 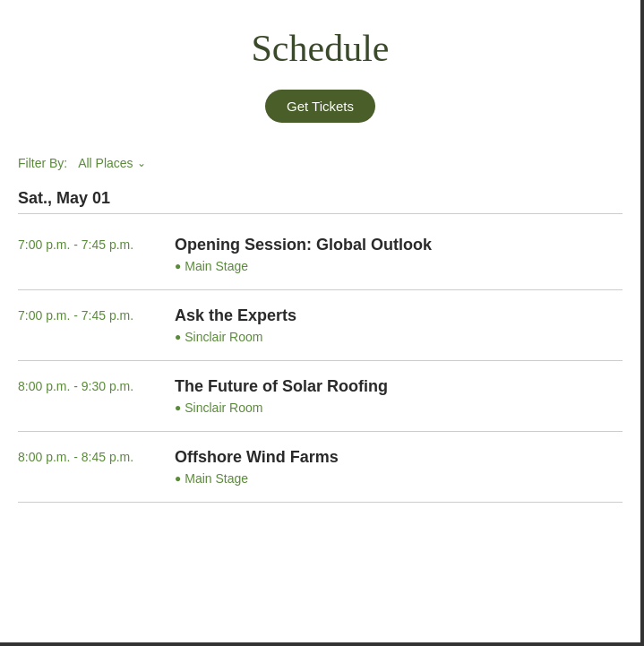 I want to click on event-title: The Future of Solar Roofing, so click(x=399, y=387).